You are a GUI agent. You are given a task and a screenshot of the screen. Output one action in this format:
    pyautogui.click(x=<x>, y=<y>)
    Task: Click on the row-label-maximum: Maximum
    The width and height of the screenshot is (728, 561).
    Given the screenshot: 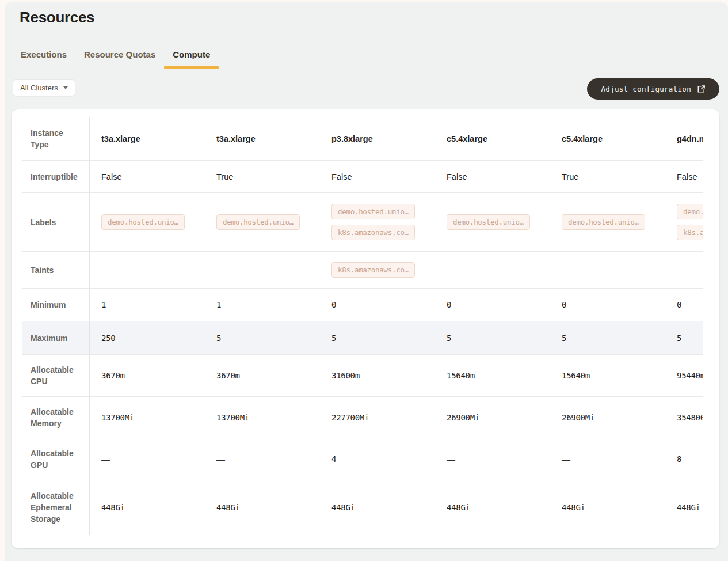 What is the action you would take?
    pyautogui.click(x=56, y=338)
    